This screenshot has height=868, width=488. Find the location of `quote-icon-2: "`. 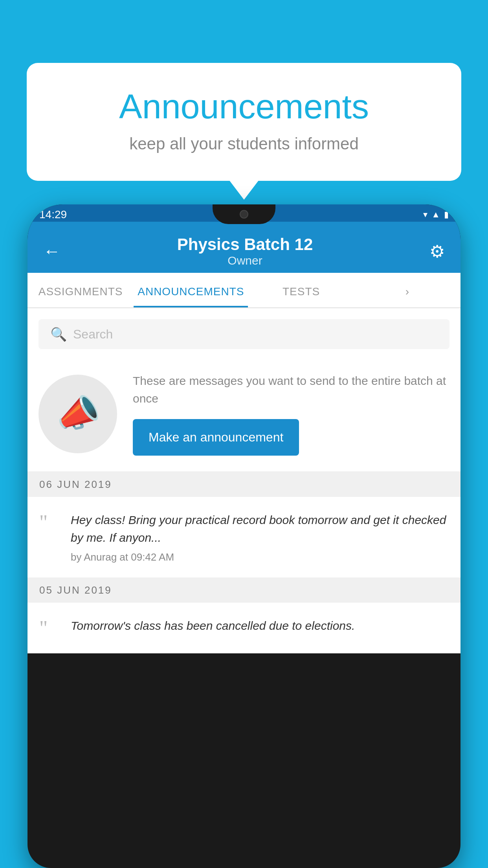

quote-icon-2: " is located at coordinates (49, 628).